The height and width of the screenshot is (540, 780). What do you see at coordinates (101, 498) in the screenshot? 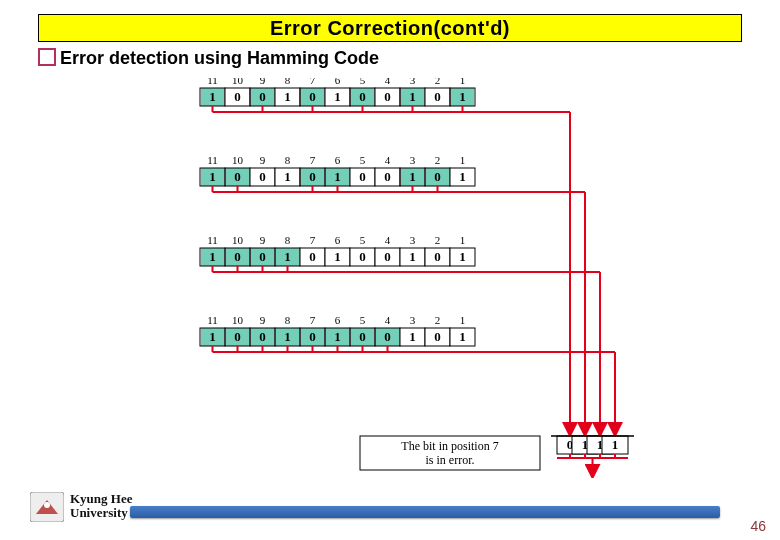
I see `university-line1: Kyung Hee` at bounding box center [101, 498].